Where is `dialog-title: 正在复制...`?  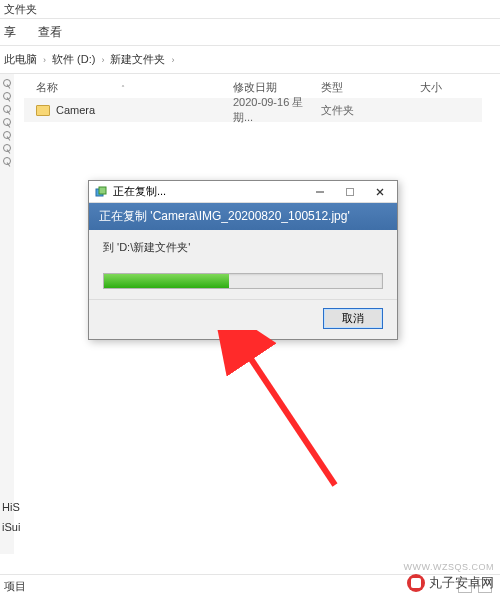 dialog-title: 正在复制... is located at coordinates (209, 192).